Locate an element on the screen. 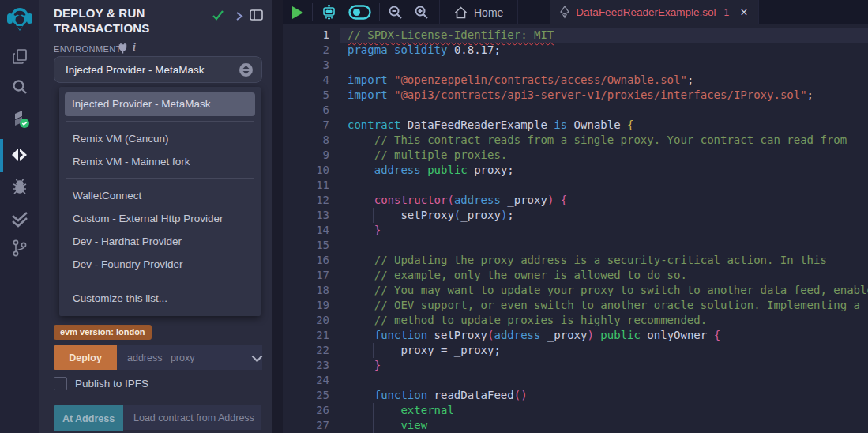  dropdown-item: Dev - Foundry Provider is located at coordinates (160, 264).